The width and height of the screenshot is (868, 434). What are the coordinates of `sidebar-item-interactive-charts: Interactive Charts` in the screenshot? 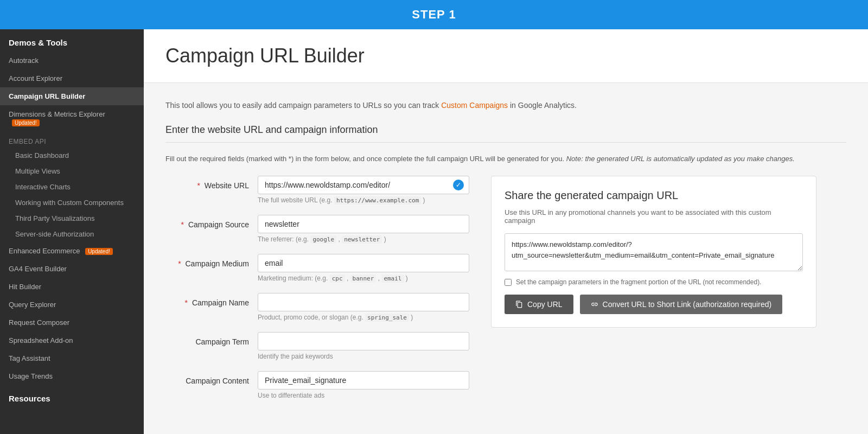 It's located at (72, 187).